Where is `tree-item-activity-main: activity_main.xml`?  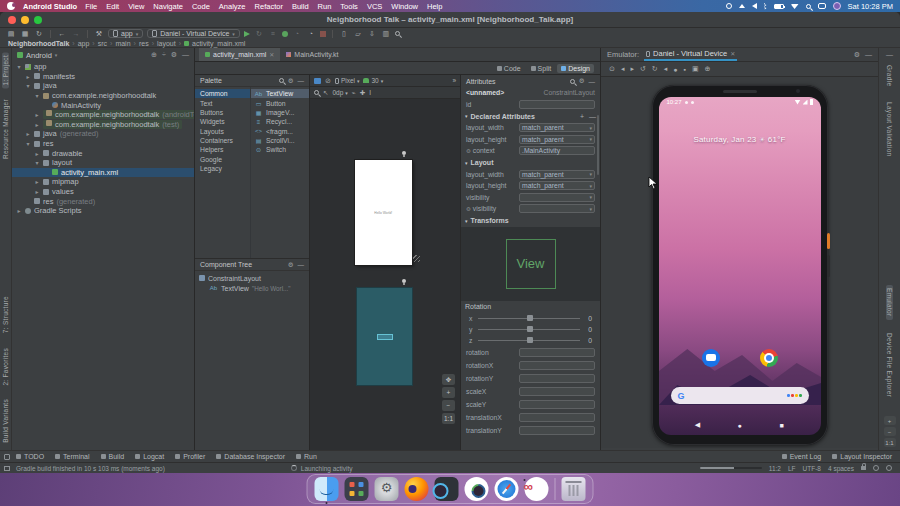
tree-item-activity-main: activity_main.xml is located at coordinates (103, 173).